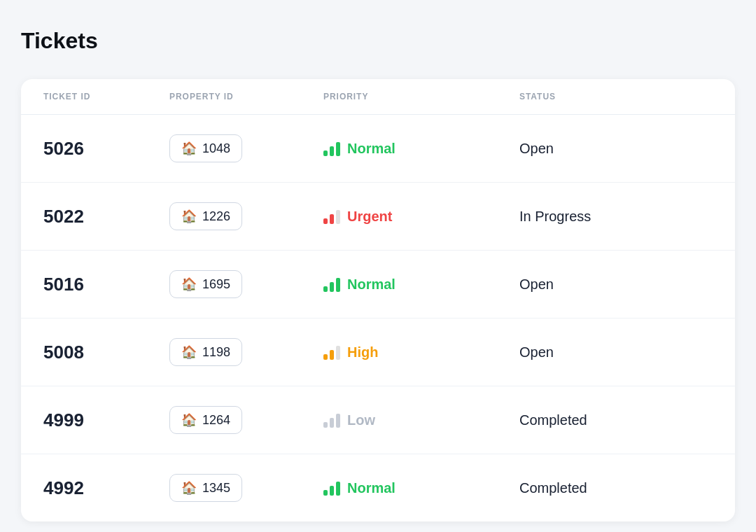 The image size is (756, 532). Describe the element at coordinates (216, 353) in the screenshot. I see `property-id-value: 1198` at that location.